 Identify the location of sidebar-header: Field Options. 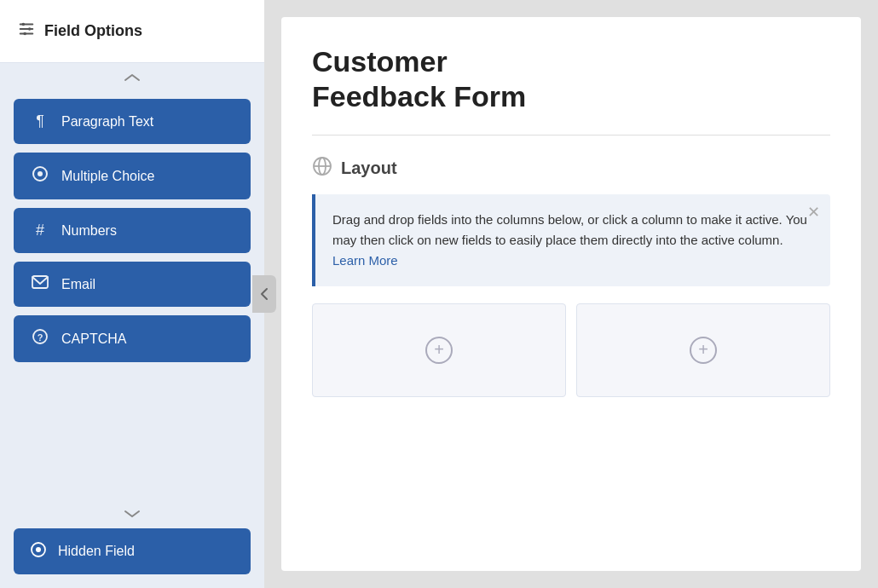
(132, 32).